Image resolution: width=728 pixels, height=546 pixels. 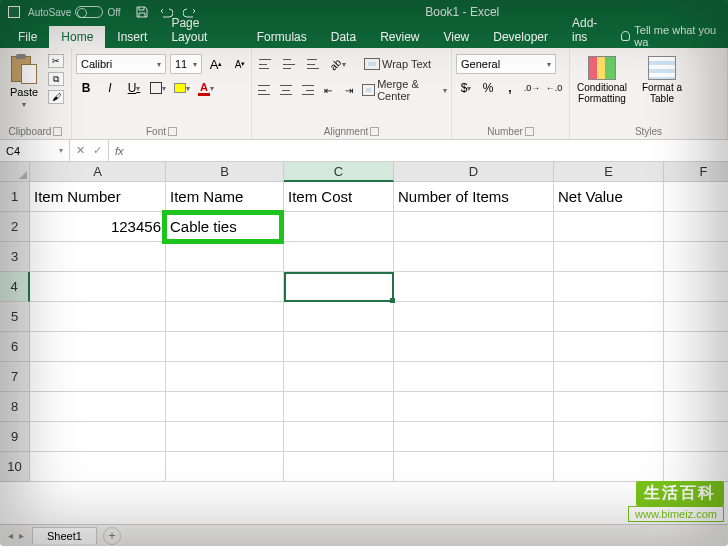 I want to click on format-as-table-button: Format a Table, so click(x=662, y=78).